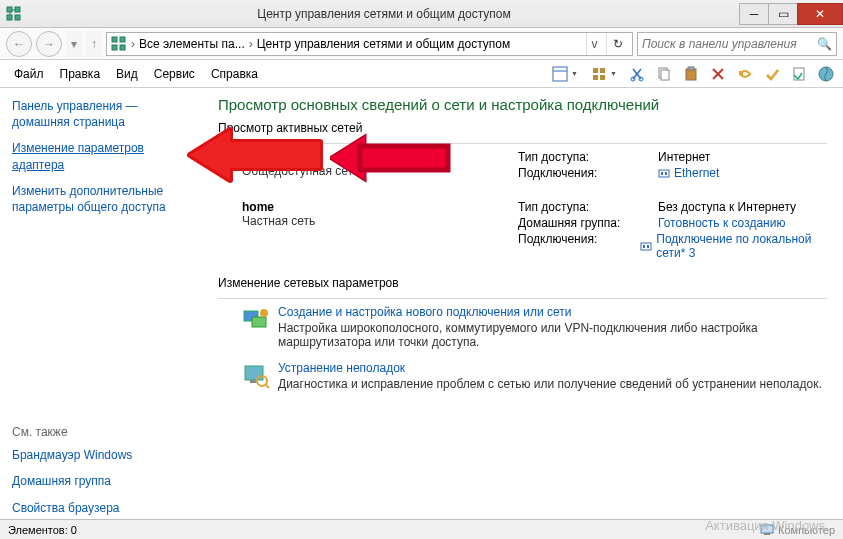 The height and width of the screenshot is (539, 843). Describe the element at coordinates (105, 481) in the screenshot. I see `sidebar-link-homegroup: Домашняя группа` at that location.